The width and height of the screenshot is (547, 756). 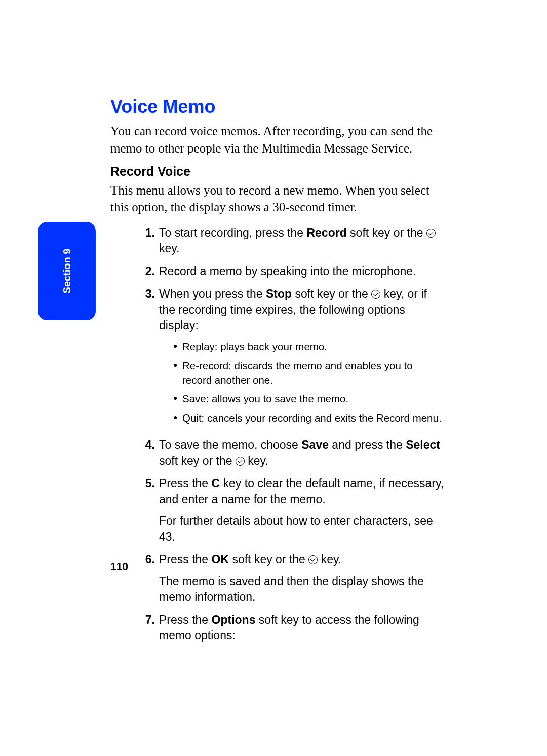 What do you see at coordinates (292, 589) in the screenshot?
I see `text: The memo is saved and then the display s…` at bounding box center [292, 589].